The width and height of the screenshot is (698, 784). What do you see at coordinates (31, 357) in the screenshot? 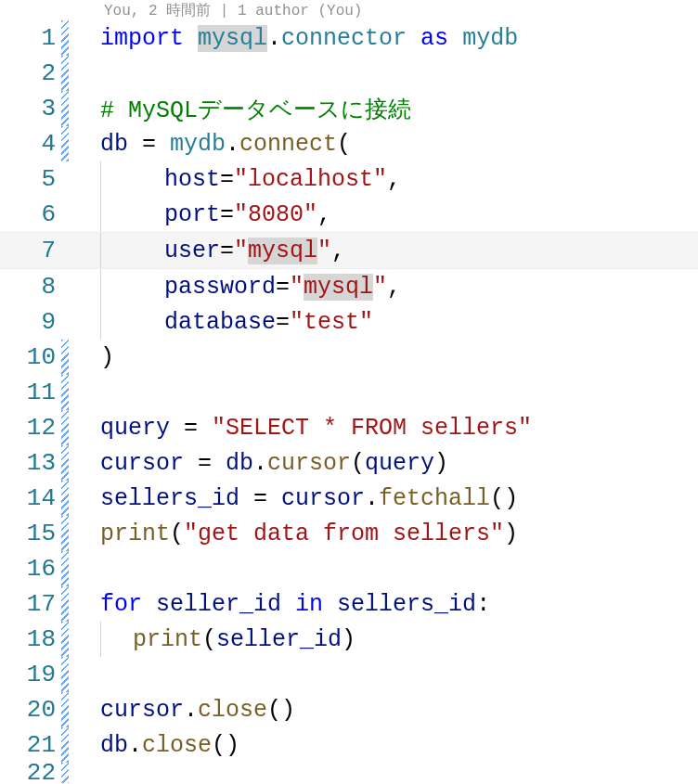
I see `line-number: 10` at bounding box center [31, 357].